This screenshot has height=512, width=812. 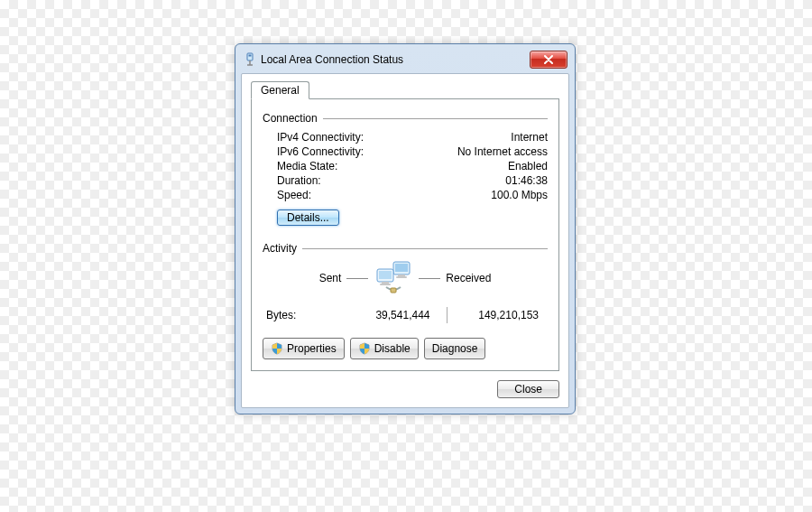 I want to click on diagnose-button-label: Diagnose, so click(x=455, y=349).